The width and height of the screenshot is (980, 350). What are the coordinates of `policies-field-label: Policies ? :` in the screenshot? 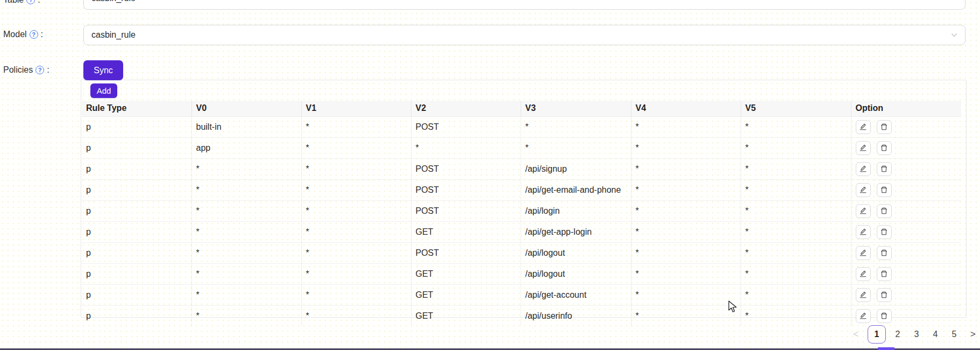 It's located at (26, 70).